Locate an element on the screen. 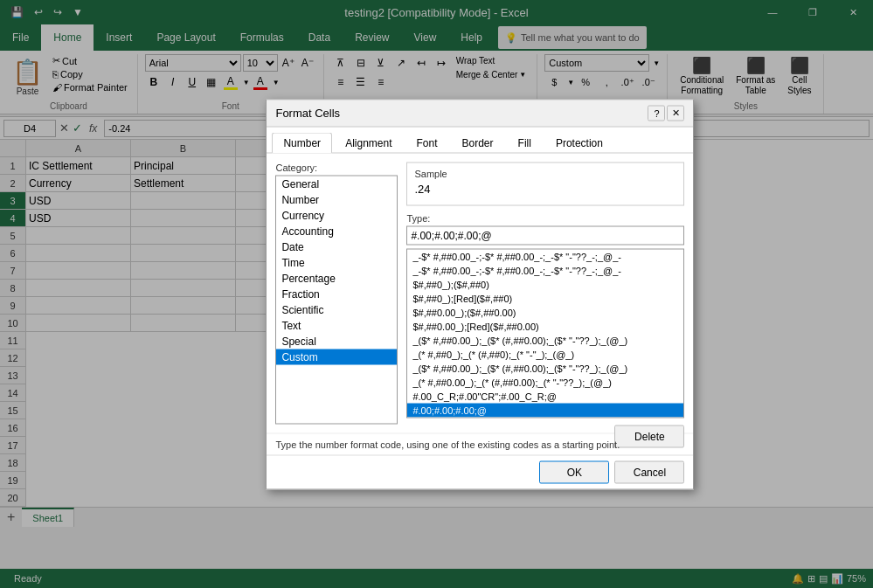  cat-time: Time is located at coordinates (336, 262).